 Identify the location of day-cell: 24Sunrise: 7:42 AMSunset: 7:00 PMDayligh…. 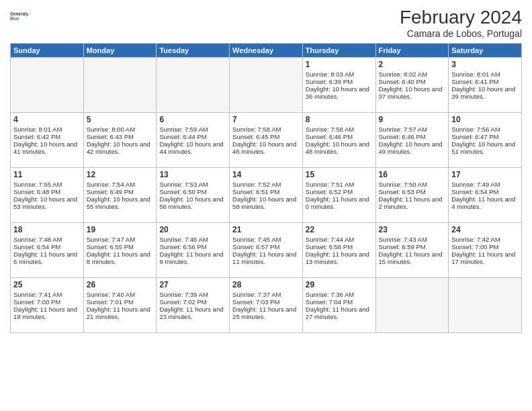
(485, 250).